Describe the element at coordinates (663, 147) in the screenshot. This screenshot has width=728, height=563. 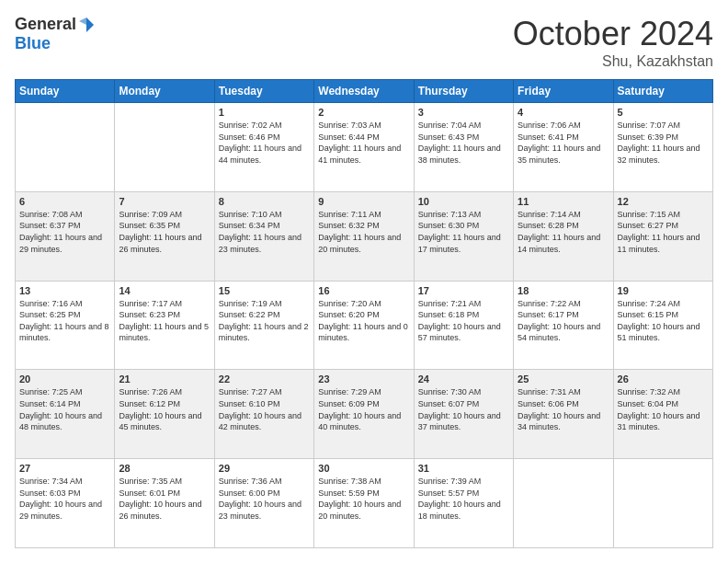
I see `calendar-cell: 5Sunrise: 7:07 AMSunset: 6:39 PMDaylight…` at that location.